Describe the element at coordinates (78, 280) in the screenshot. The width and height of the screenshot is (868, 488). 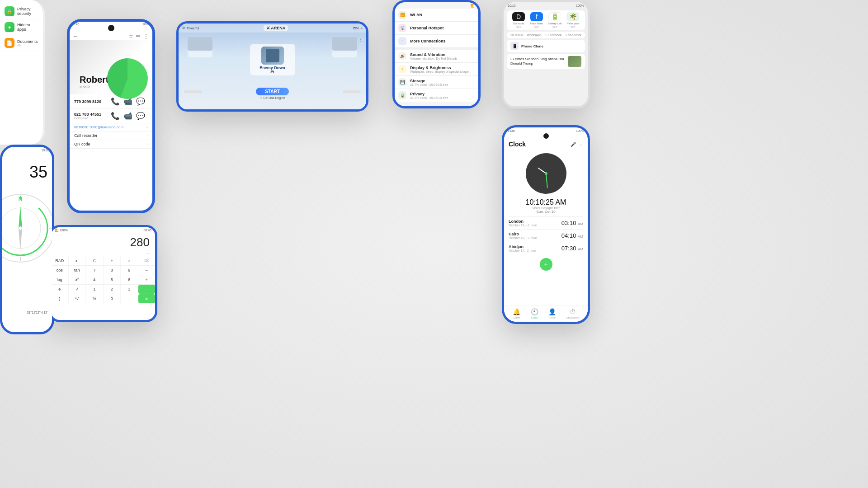
I see `calc-key-sq: x²` at that location.